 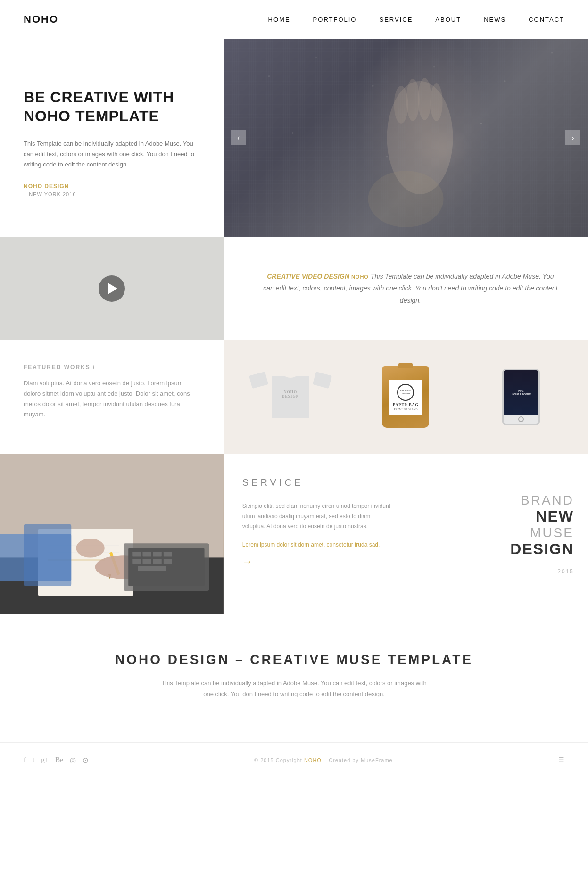 What do you see at coordinates (318, 534) in the screenshot?
I see `service-content: SERVICE Sicingio elitr, sed diam nonumy …` at bounding box center [318, 534].